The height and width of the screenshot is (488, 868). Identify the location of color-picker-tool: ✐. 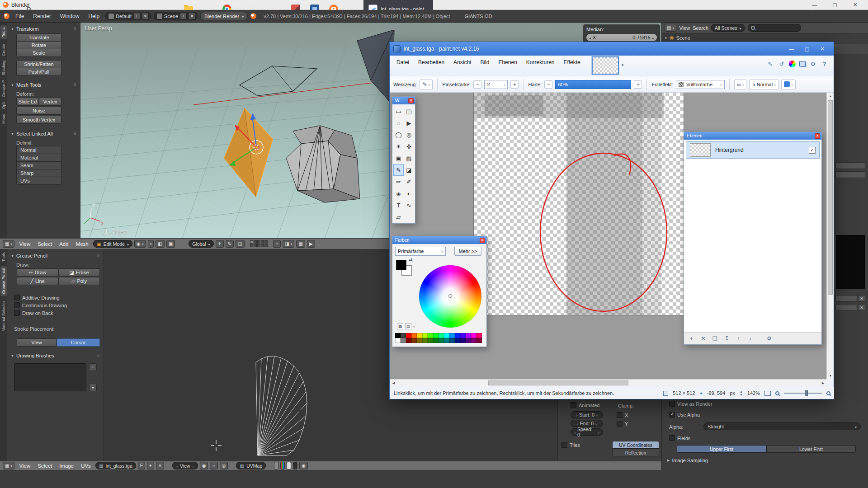
(409, 182).